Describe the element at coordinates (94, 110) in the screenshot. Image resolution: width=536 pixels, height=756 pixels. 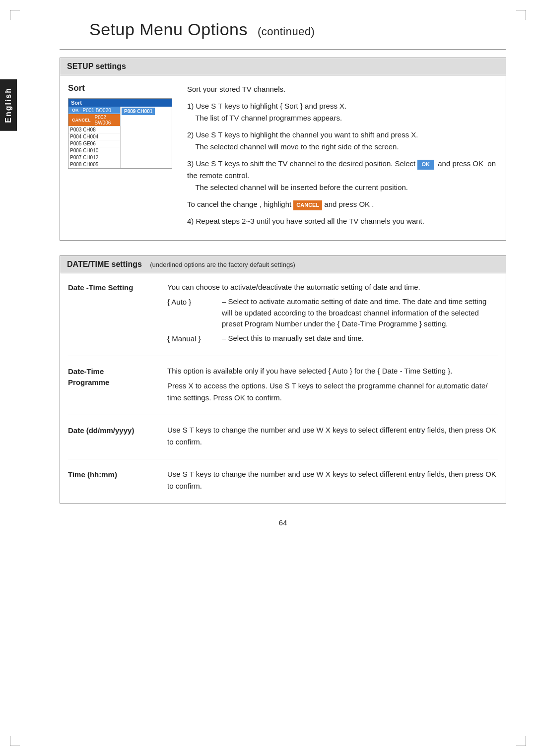
I see `tv-row-ok: OK P001 BO020` at that location.